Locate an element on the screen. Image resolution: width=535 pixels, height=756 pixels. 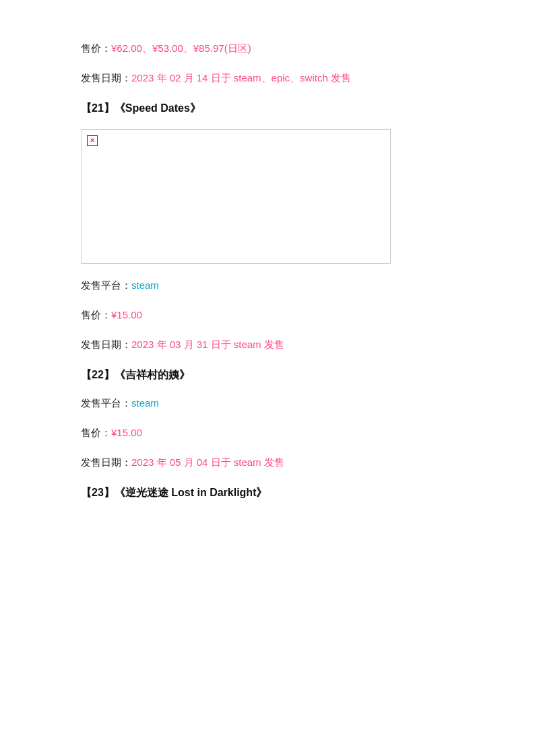
price-value-21: ¥15.00 is located at coordinates (127, 315).